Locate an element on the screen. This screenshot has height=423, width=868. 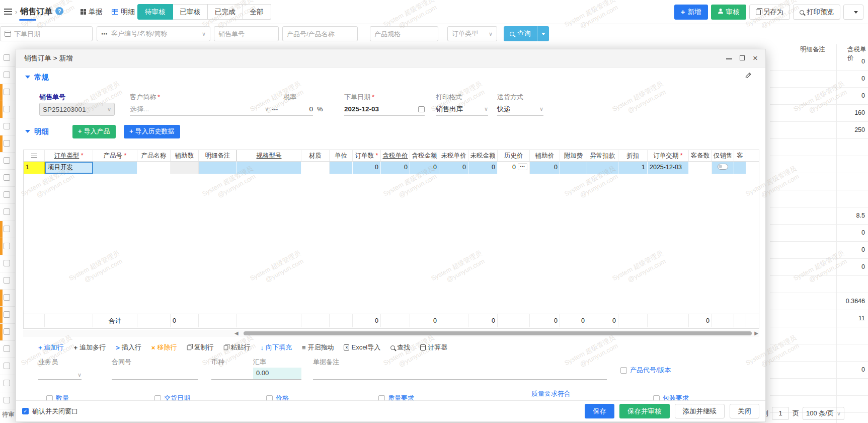
cell-amount: 0 is located at coordinates (483, 168).